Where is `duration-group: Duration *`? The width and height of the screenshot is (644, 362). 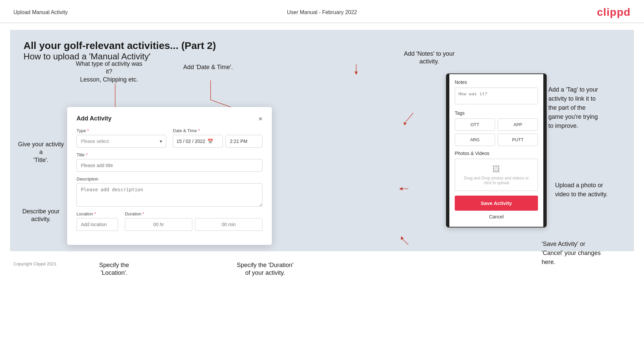
duration-group: Duration * is located at coordinates (194, 221).